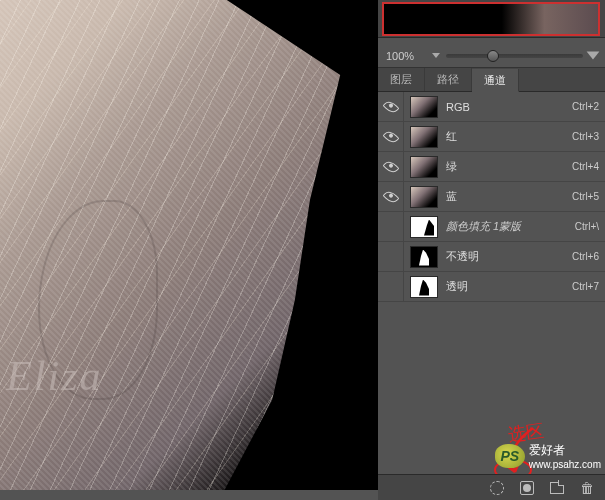 This screenshot has width=605, height=500. What do you see at coordinates (492, 197) in the screenshot?
I see `channel-row: 蓝Ctrl+5` at bounding box center [492, 197].